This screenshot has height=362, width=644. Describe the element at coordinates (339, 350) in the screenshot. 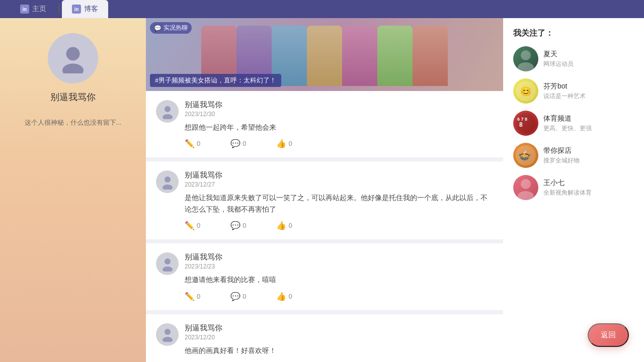

I see `post-text-3: 他画的画真好看！好喜欢呀！` at that location.